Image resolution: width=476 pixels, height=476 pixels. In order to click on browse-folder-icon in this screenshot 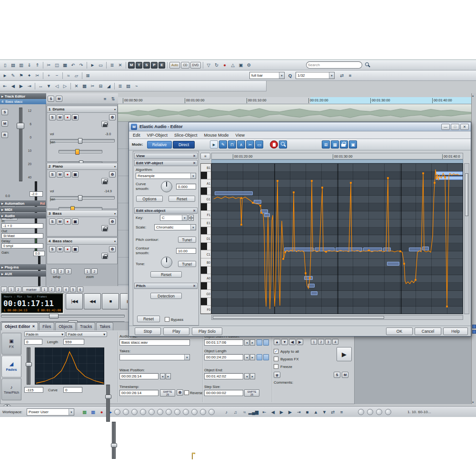, I will do `click(192, 456)`.